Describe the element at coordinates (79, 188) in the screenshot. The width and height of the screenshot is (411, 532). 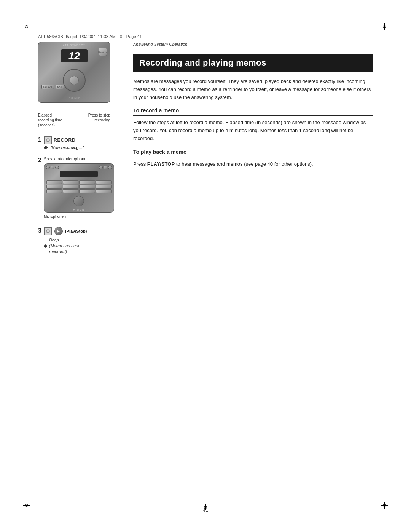
I see `phone-image: _` at that location.